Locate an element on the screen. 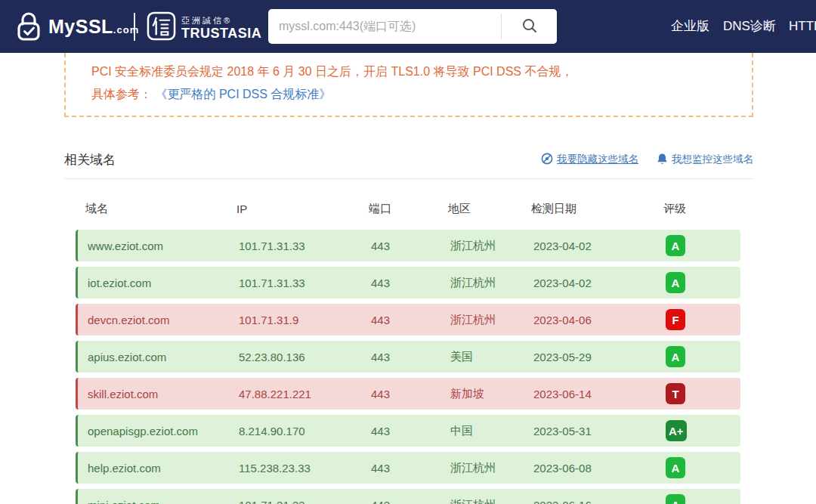 The height and width of the screenshot is (504, 816). date-cell: 2023-06-08 is located at coordinates (600, 468).